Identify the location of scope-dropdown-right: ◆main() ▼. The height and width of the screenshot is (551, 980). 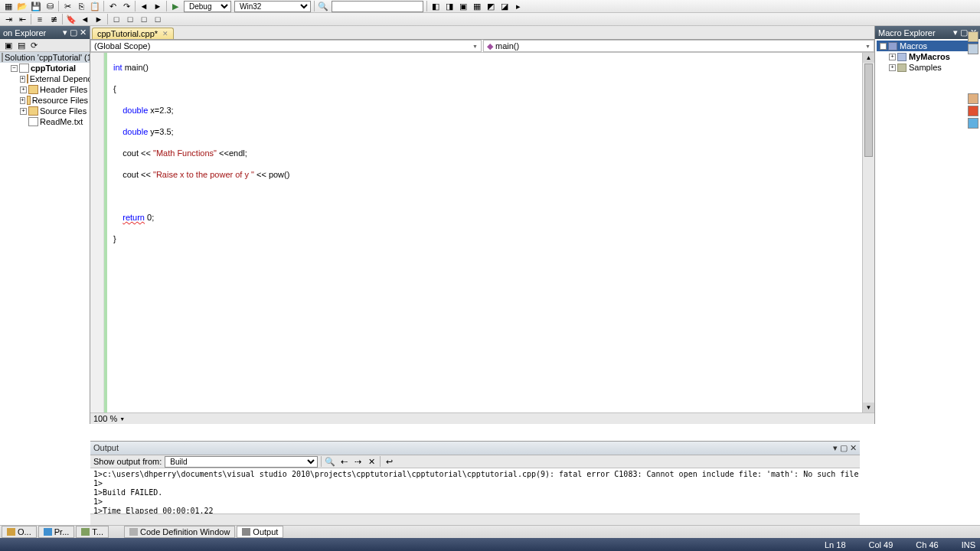
(678, 46).